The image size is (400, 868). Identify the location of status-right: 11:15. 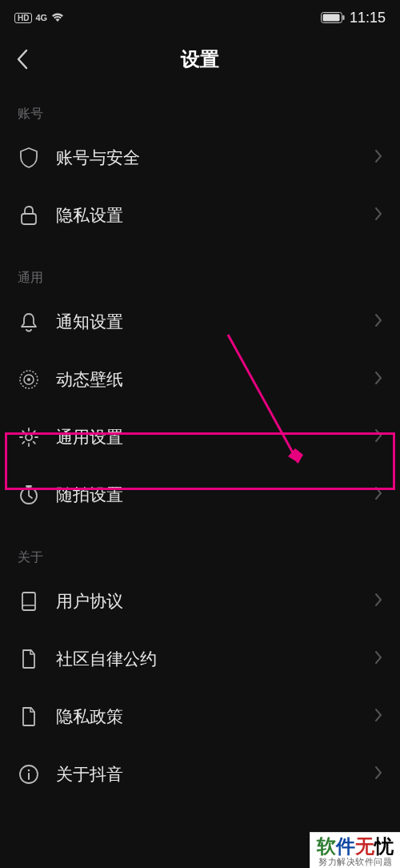
(354, 18).